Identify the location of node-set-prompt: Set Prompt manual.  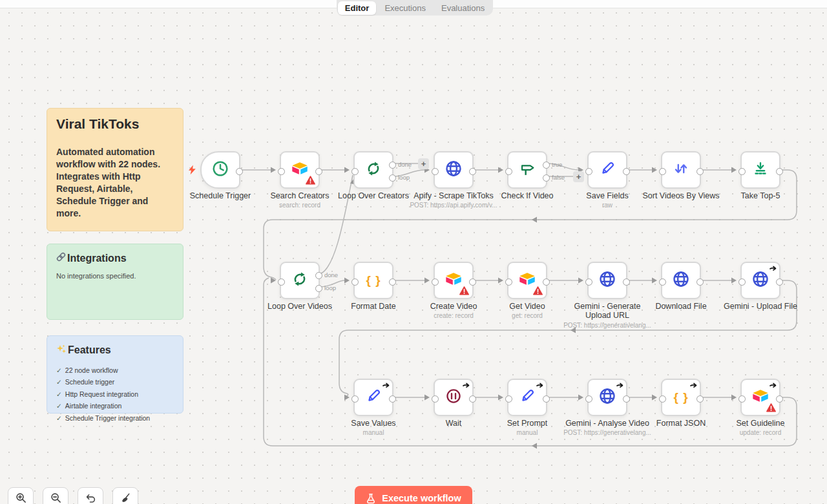
(527, 397).